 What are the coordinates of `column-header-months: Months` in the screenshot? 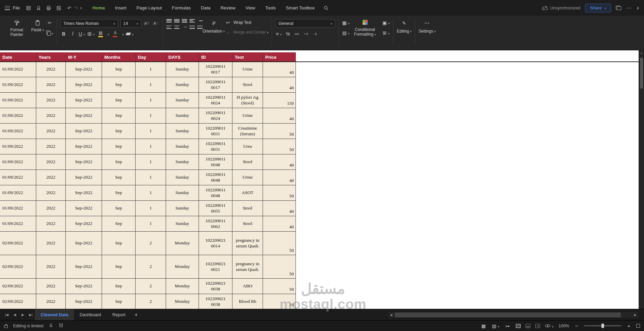 It's located at (119, 57).